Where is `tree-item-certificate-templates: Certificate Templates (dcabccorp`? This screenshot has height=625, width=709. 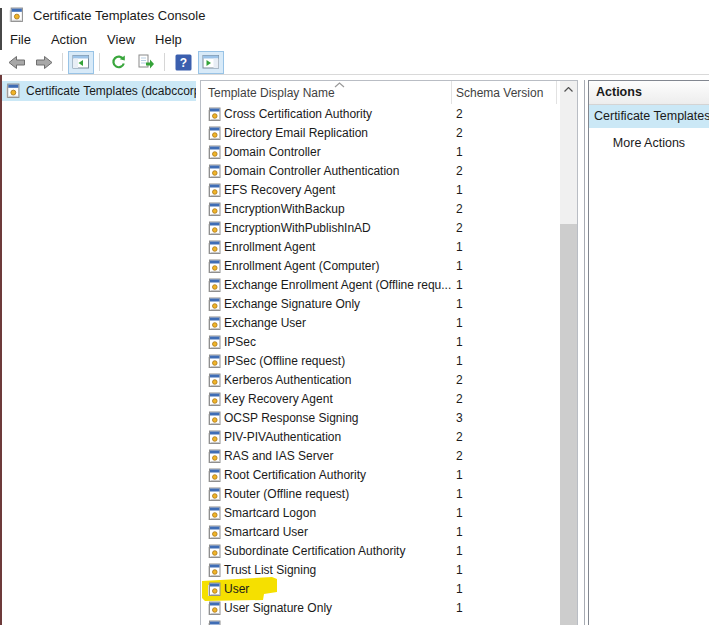 tree-item-certificate-templates: Certificate Templates (dcabccorp is located at coordinates (99, 91).